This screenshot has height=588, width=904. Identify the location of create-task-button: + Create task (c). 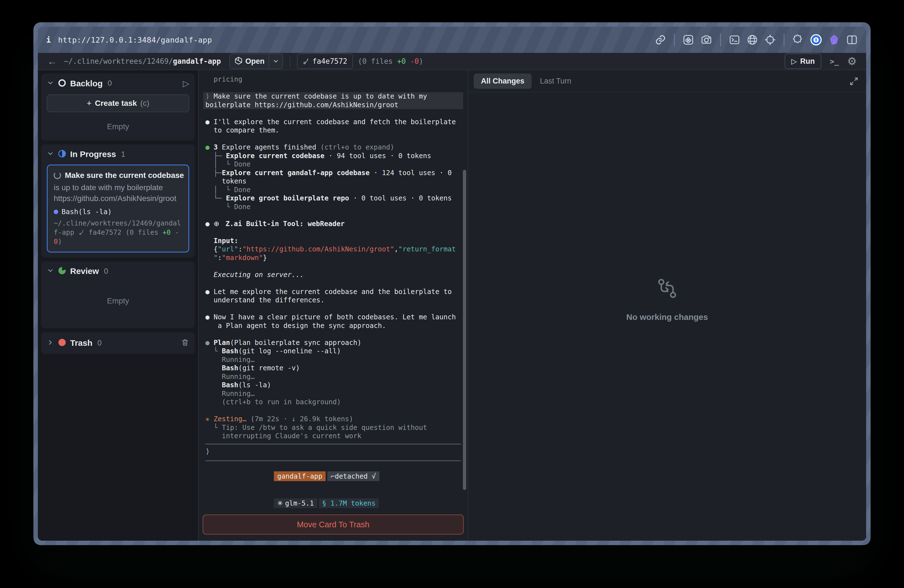
(118, 103).